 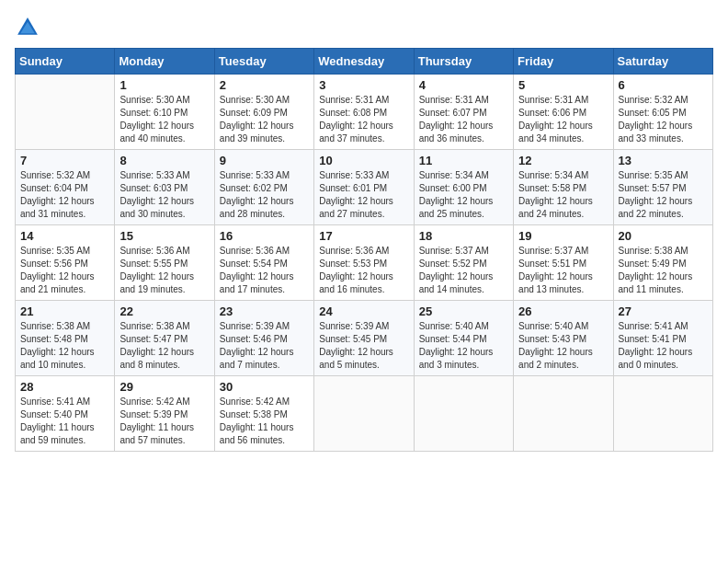 What do you see at coordinates (165, 62) in the screenshot?
I see `calendar-day-header: Monday` at bounding box center [165, 62].